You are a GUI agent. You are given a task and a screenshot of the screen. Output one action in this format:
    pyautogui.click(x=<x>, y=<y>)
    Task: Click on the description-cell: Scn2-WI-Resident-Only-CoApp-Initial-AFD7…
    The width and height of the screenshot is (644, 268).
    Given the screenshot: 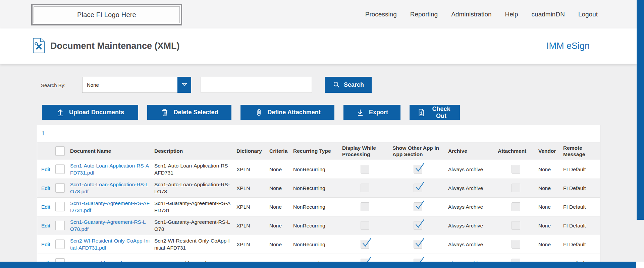 What is the action you would take?
    pyautogui.click(x=193, y=244)
    